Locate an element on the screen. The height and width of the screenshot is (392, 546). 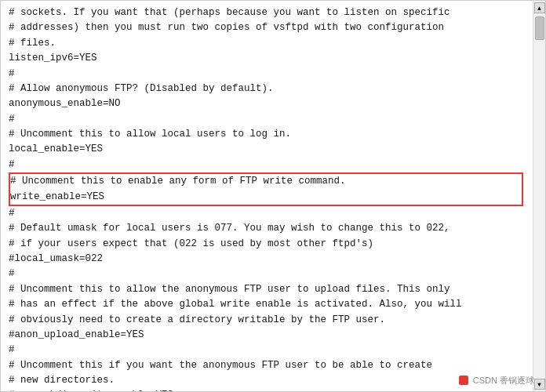
code-line: #anon_upload_enable=YES is located at coordinates (267, 336).